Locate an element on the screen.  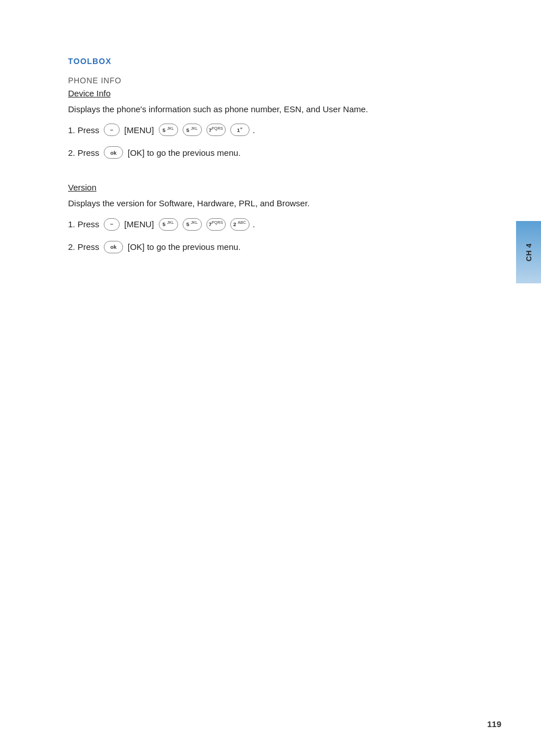
device-info-description: Displays the phone's information such as… is located at coordinates (272, 109).